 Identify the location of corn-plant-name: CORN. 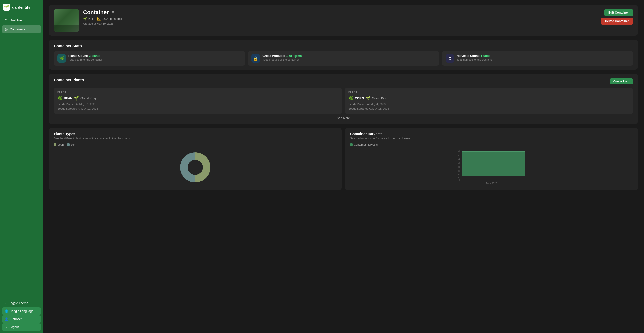
(359, 98).